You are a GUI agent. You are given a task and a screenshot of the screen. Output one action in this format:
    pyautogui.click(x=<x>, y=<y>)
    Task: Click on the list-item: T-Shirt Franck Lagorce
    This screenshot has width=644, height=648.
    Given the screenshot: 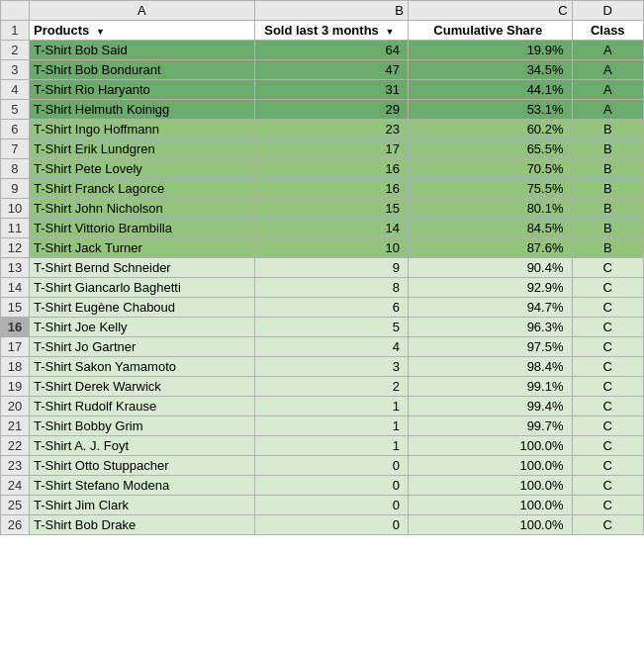 What is the action you would take?
    pyautogui.click(x=141, y=189)
    